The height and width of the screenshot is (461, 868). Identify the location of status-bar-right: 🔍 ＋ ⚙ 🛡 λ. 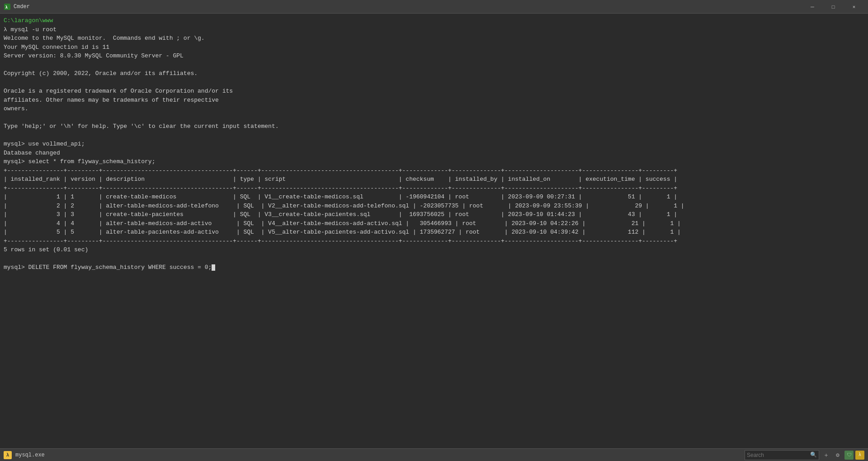
(805, 455).